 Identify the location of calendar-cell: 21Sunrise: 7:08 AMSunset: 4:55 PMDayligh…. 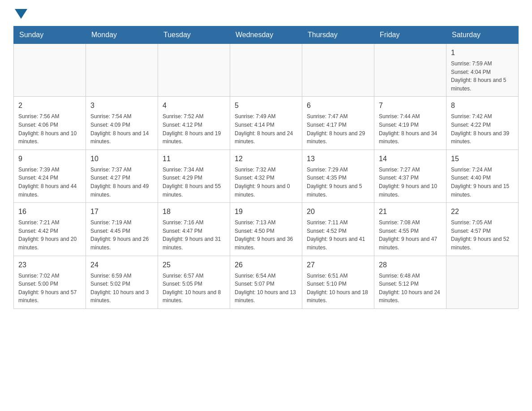
(410, 229).